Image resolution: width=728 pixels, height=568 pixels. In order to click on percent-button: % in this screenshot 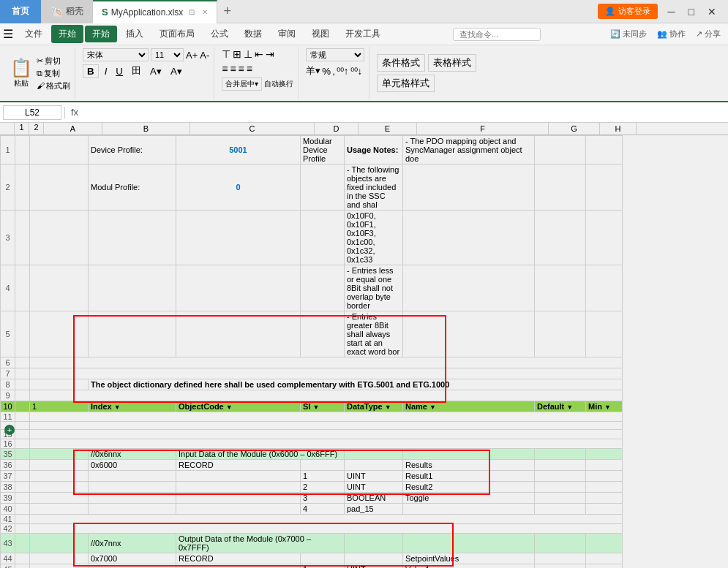, I will do `click(326, 72)`.